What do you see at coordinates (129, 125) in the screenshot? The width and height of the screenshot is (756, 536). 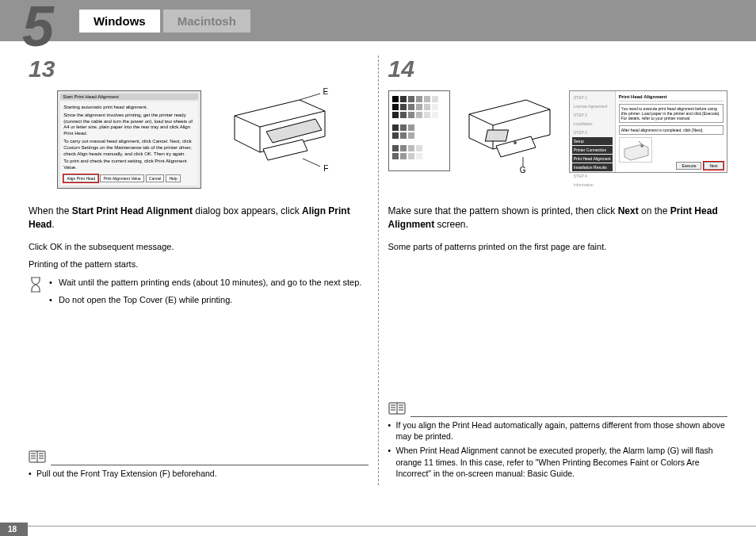 I see `dialog-text: Since the alignment involves printing, g…` at bounding box center [129, 125].